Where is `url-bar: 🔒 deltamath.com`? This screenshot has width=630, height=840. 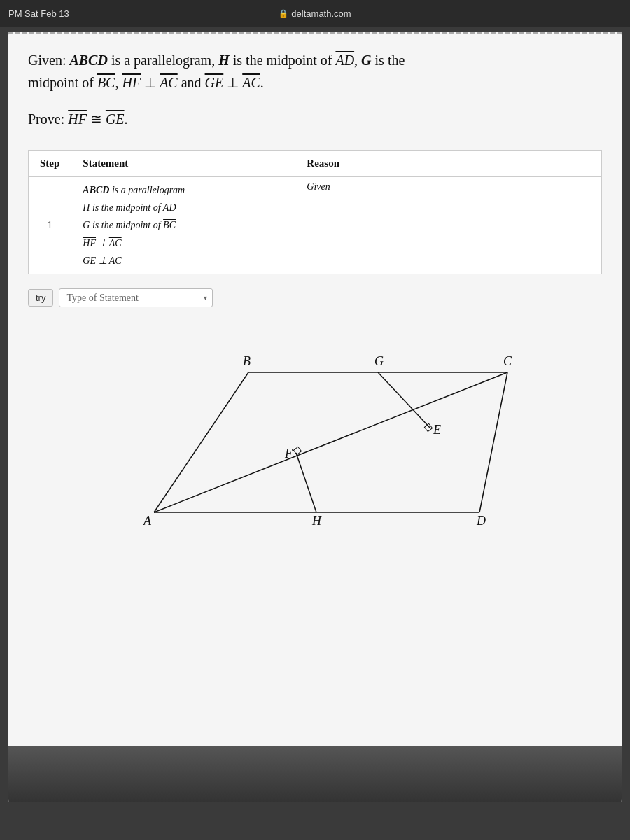
url-bar: 🔒 deltamath.com is located at coordinates (315, 14).